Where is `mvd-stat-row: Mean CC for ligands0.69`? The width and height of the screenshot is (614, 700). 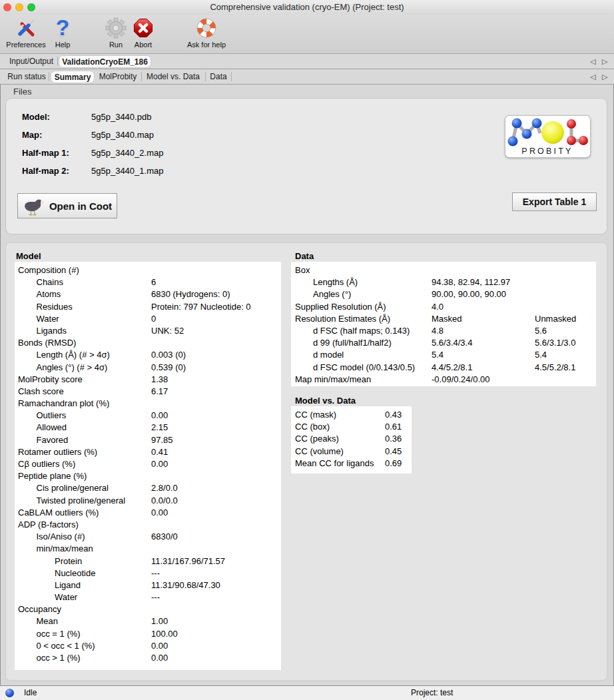
mvd-stat-row: Mean CC for ligands0.69 is located at coordinates (352, 464).